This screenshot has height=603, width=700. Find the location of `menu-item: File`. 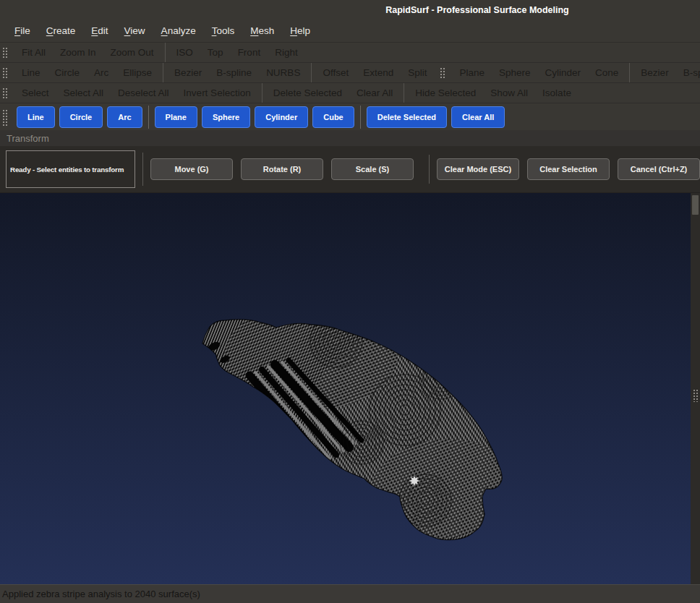

menu-item: File is located at coordinates (22, 30).